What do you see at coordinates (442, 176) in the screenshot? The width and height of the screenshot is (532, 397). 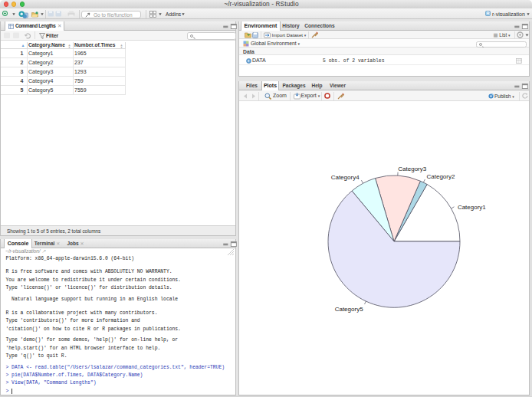 I see `svg-text: Category2` at bounding box center [442, 176].